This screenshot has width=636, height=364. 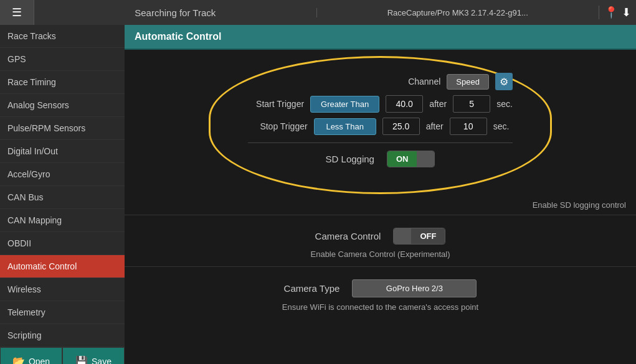 I want to click on sidebar-item-analog-sensors: Analog Sensors, so click(x=62, y=106).